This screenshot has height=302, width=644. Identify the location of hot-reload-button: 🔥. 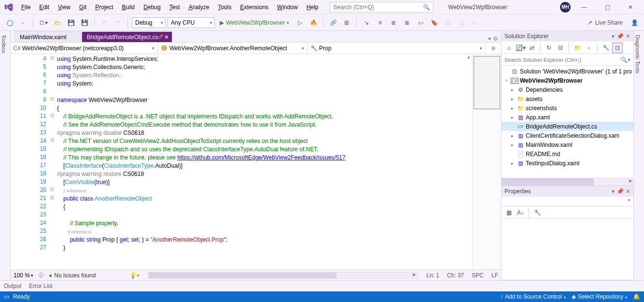
(313, 23).